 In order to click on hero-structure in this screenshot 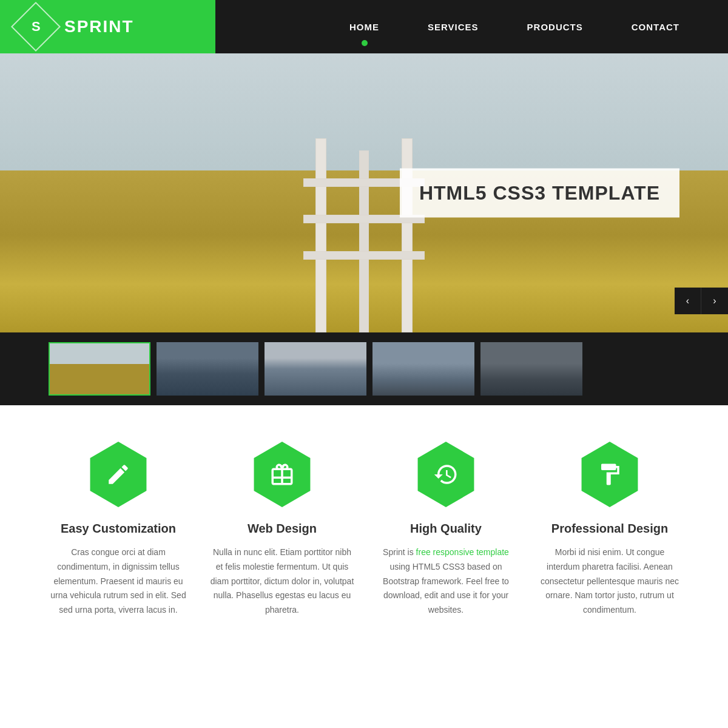, I will do `click(364, 229)`.